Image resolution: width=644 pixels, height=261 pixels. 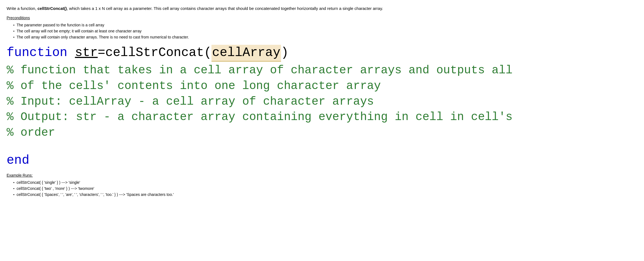 I want to click on intro-text-end: , which takes a 1 x N cell array as a pa…, so click(x=225, y=8).